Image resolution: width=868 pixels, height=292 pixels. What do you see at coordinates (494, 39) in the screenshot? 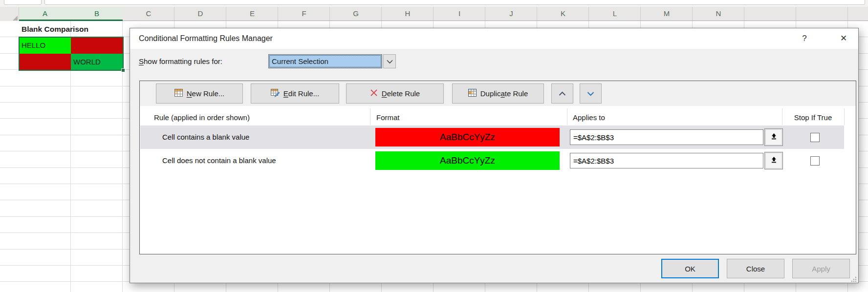
I see `dialog-titlebar: Conditional Formatting Rules Manager ? ✕` at bounding box center [494, 39].